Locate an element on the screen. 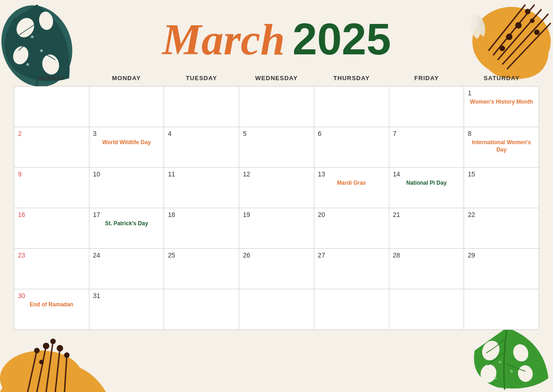  calendar-cell: 22 is located at coordinates (501, 228).